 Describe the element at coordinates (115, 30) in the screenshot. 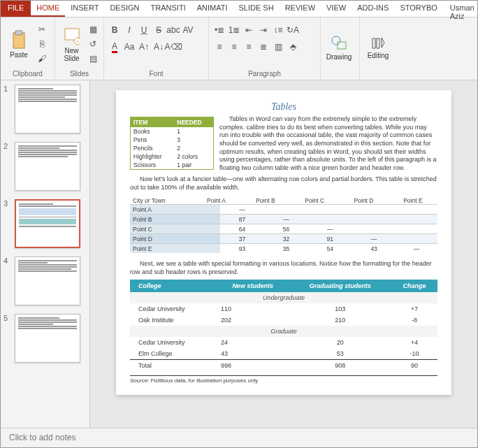

I see `bold-button: B` at that location.